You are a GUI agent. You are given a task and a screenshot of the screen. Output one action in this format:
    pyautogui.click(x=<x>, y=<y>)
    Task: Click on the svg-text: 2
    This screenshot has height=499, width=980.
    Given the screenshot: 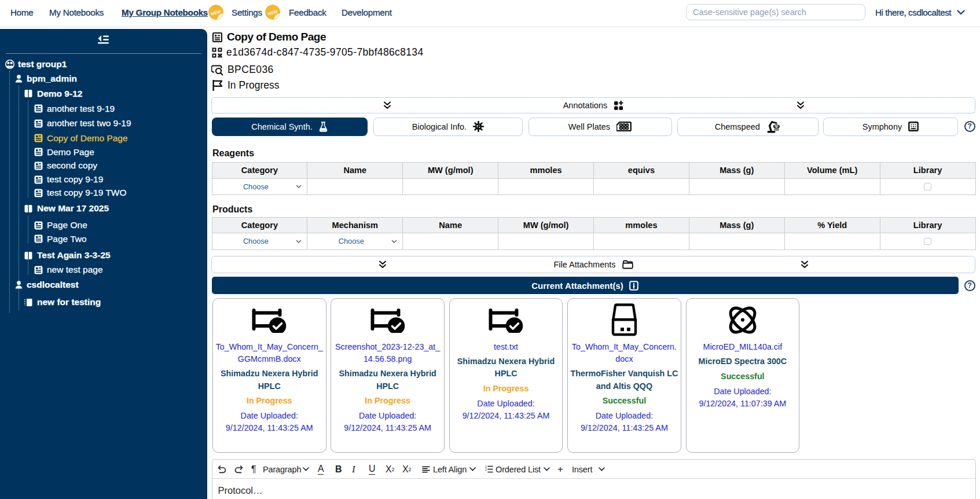 What is the action you would take?
    pyautogui.click(x=486, y=469)
    